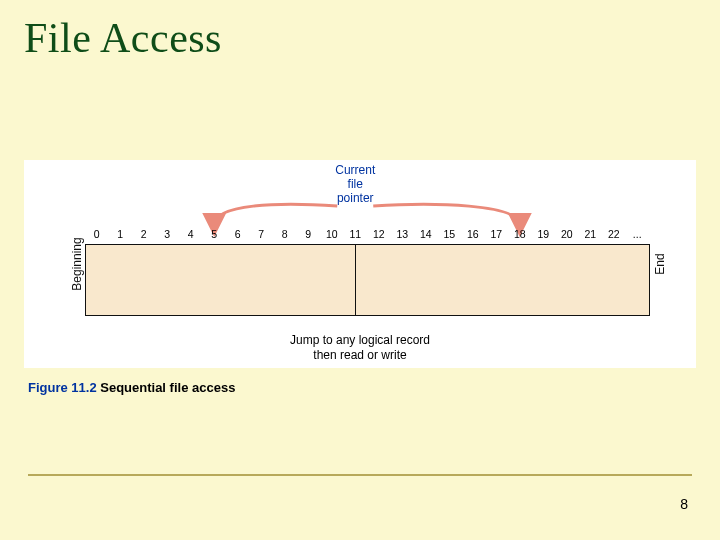  Describe the element at coordinates (64, 388) in the screenshot. I see `figure-number: Figure 11.2` at that location.